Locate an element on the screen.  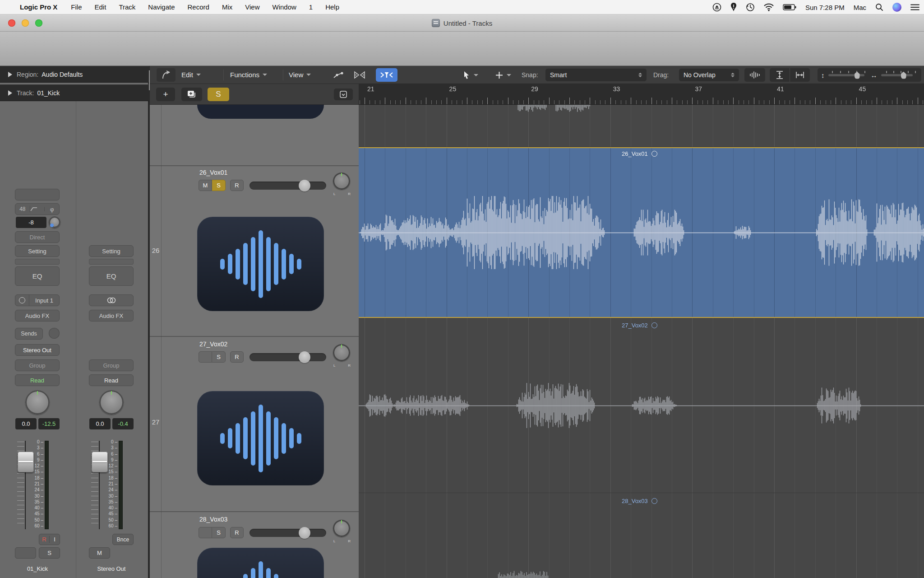
mute-button: M is located at coordinates (205, 185).